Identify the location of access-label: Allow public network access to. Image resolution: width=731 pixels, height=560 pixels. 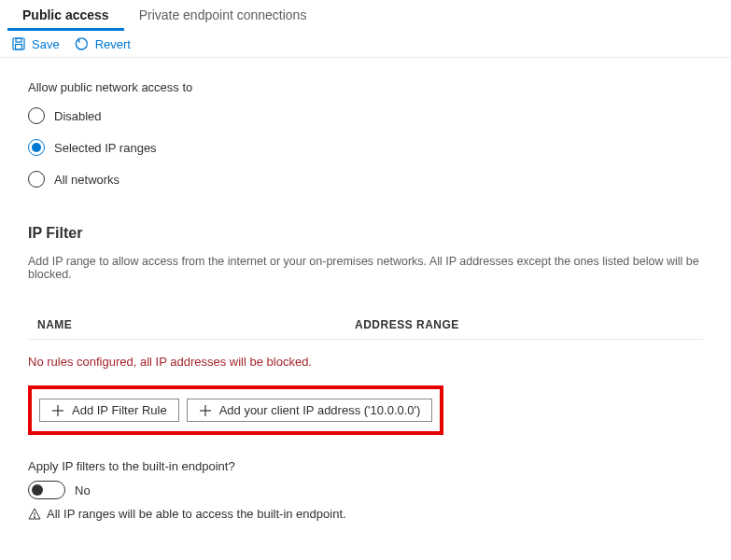
(366, 88).